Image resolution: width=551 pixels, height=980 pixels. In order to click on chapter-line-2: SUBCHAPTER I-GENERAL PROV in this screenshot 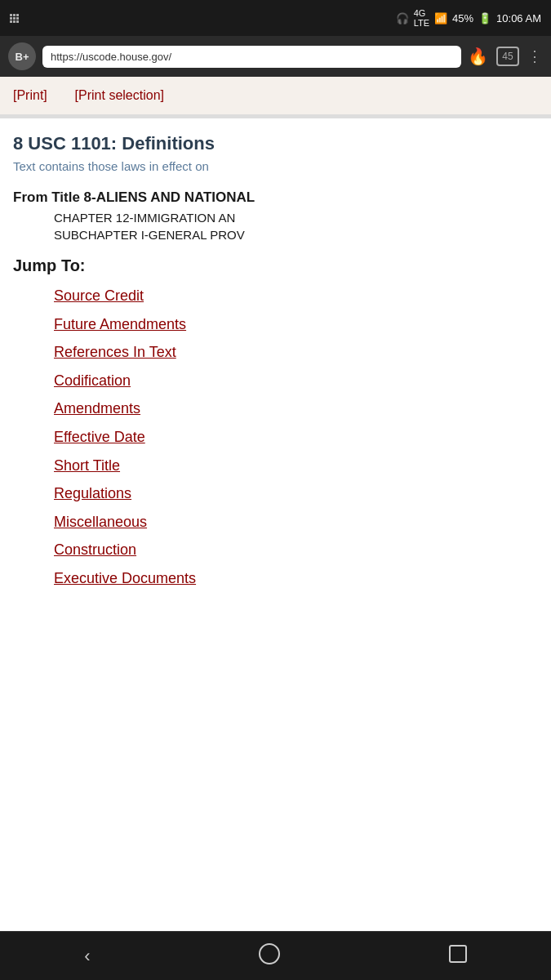, I will do `click(295, 235)`.